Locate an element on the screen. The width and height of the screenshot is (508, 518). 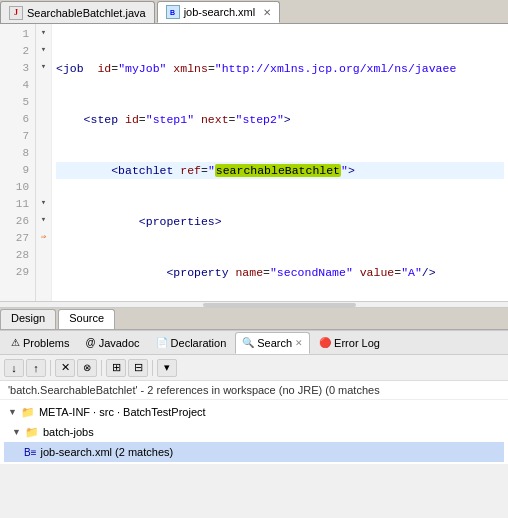
menu-button: ▾ is located at coordinates (167, 368).